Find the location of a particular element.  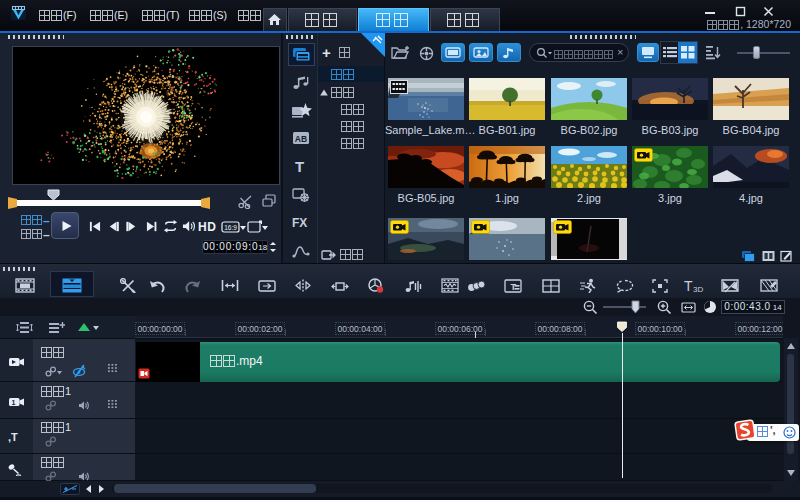

svg-text: AB is located at coordinates (301, 139).